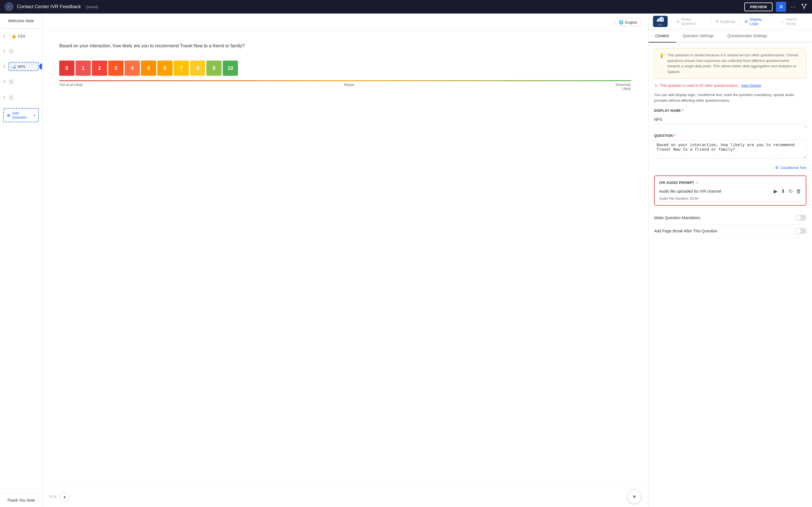 The image size is (812, 507). I want to click on nps-cell-4: 4, so click(132, 68).